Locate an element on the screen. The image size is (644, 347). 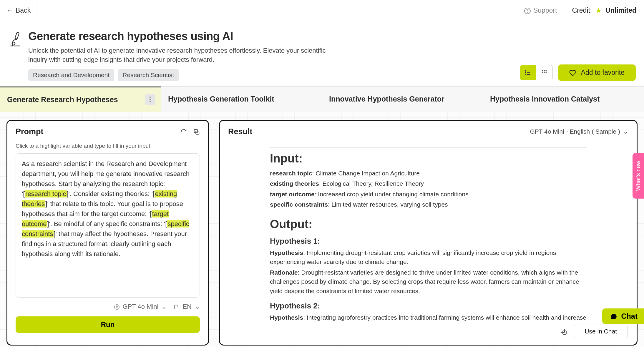
arrow-left-icon: ← is located at coordinates (10, 11).